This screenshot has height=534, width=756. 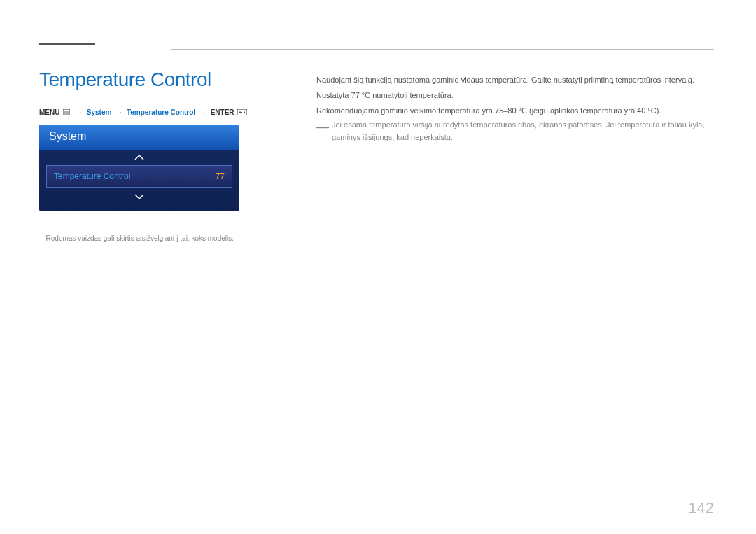 I want to click on page-number: 142, so click(x=701, y=508).